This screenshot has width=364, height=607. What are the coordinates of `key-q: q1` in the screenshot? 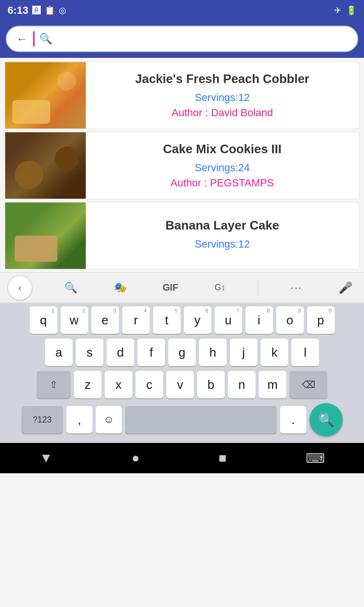 It's located at (44, 320).